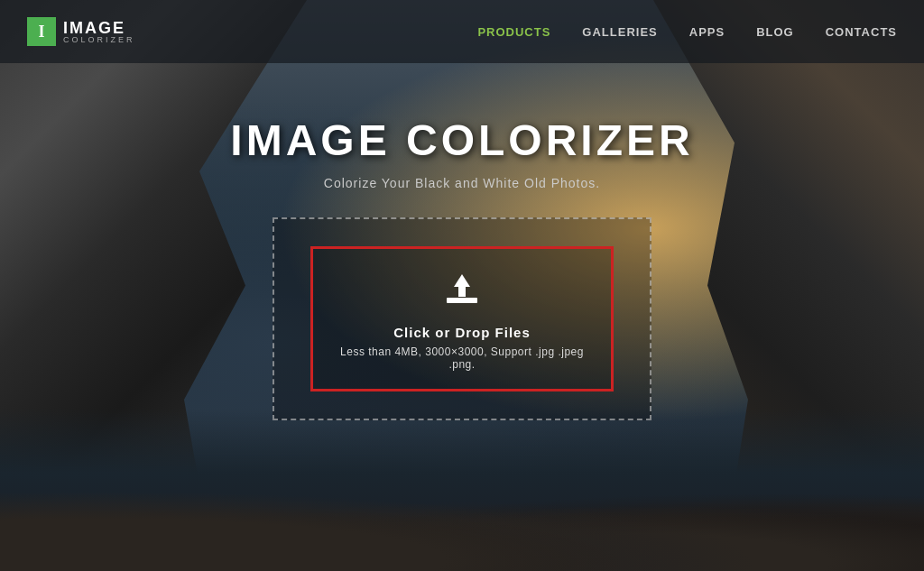 This screenshot has height=571, width=924. Describe the element at coordinates (462, 32) in the screenshot. I see `navbar: I IMAGE COLORIZER PRODUCTS GALLERIES APP…` at that location.